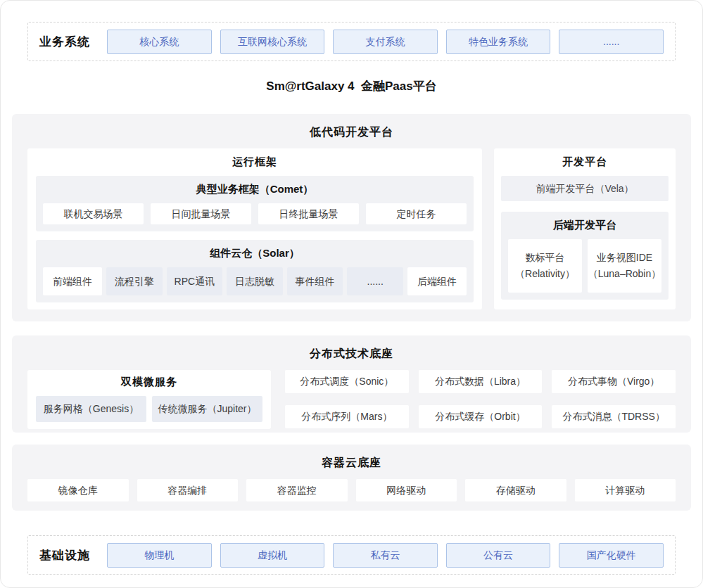 The image size is (703, 588). Describe the element at coordinates (255, 281) in the screenshot. I see `solar-chip-log-masking: 日志脱敏` at that location.